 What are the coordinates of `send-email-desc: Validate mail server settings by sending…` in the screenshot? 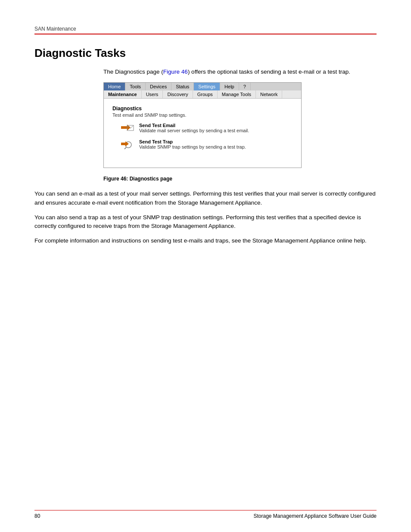 It's located at (194, 131).